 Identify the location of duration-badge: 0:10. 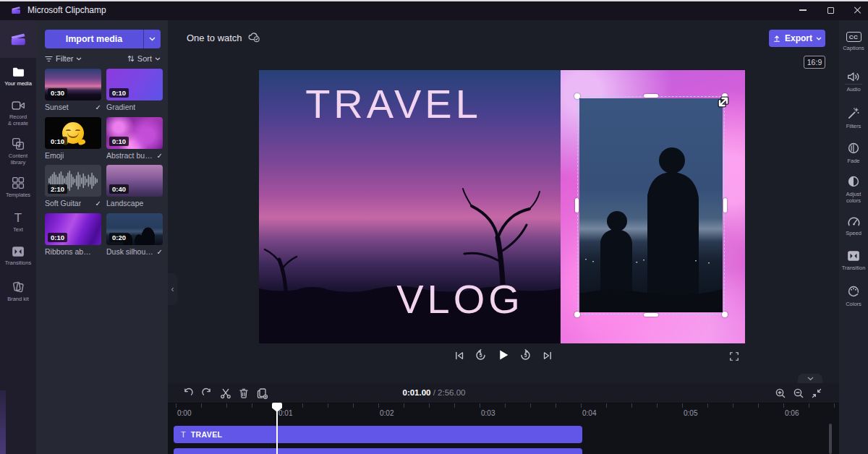
(58, 142).